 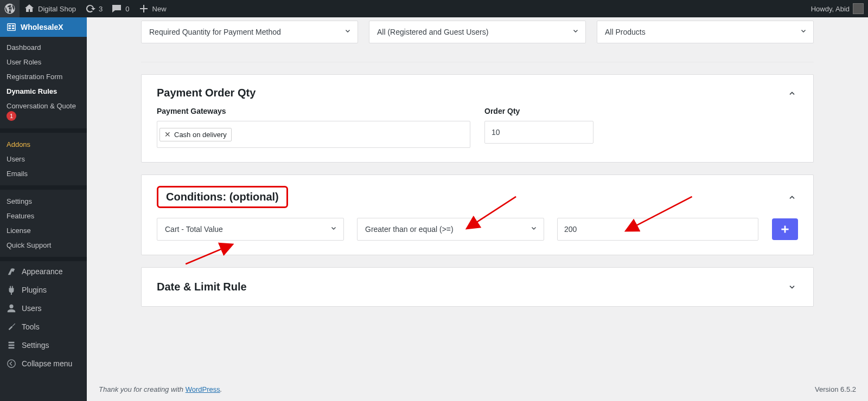 I want to click on gateway-chip: ✕ Cash on delivery, so click(x=195, y=134).